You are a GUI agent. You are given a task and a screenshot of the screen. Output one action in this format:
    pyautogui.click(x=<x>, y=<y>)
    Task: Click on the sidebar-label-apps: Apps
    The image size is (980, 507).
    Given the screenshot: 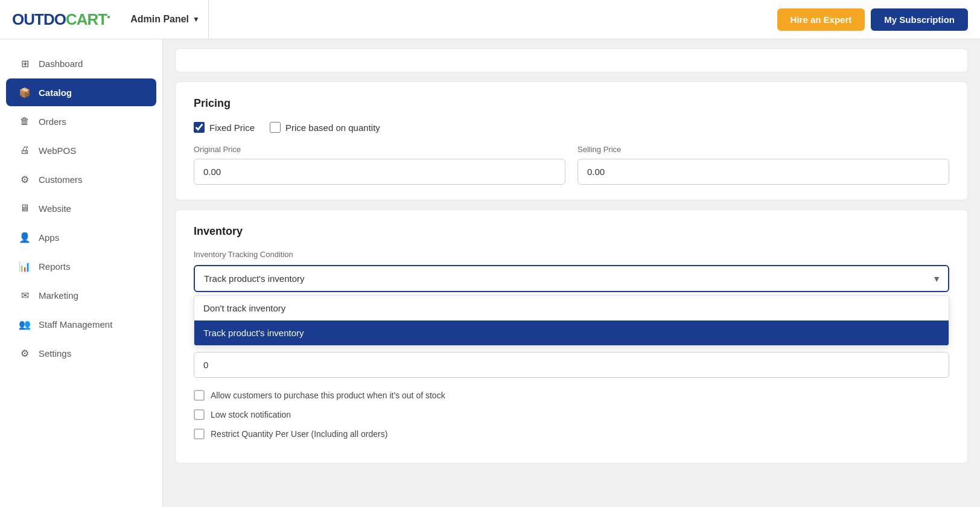 What is the action you would take?
    pyautogui.click(x=49, y=238)
    